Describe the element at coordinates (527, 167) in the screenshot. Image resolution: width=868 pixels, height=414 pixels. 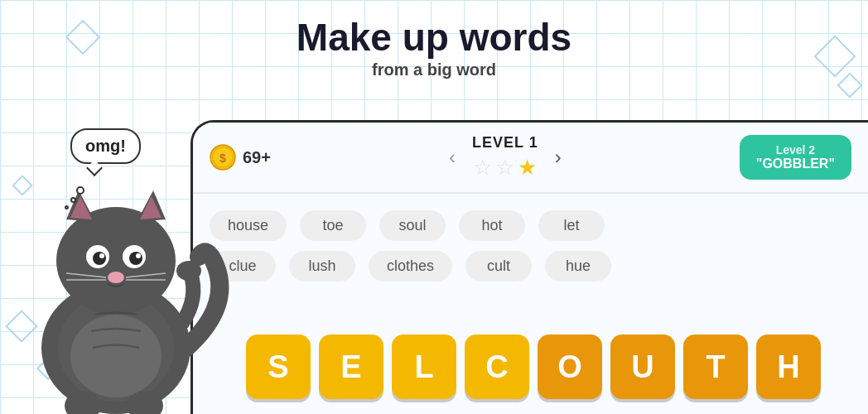
I see `star-3: ★` at that location.